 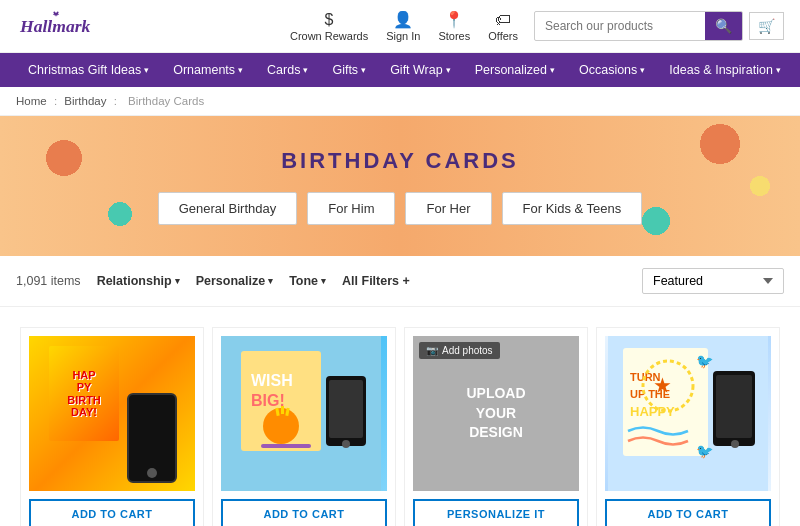 What do you see at coordinates (454, 20) in the screenshot?
I see `stores-icon: 📍` at bounding box center [454, 20].